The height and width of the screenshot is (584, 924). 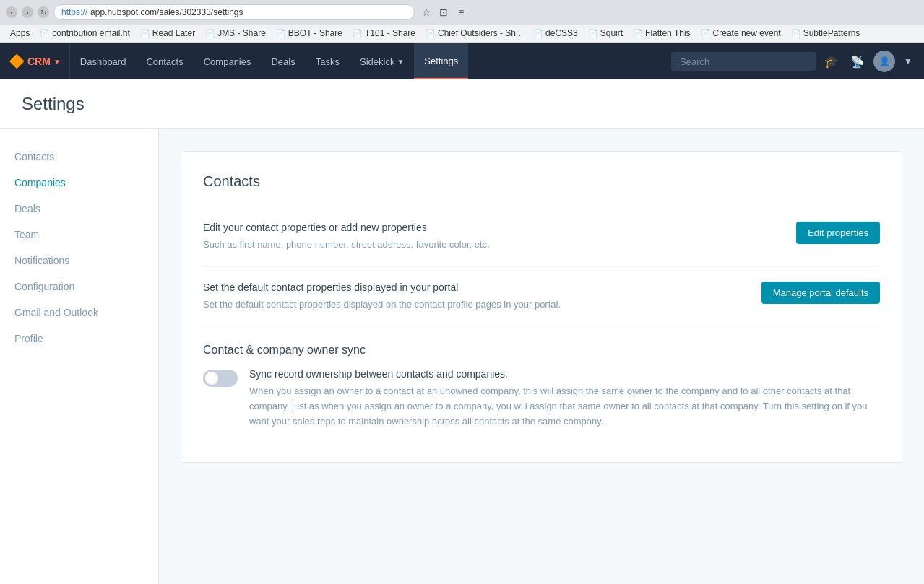 What do you see at coordinates (79, 157) in the screenshot?
I see `sidebar-item-contacts: Contacts` at bounding box center [79, 157].